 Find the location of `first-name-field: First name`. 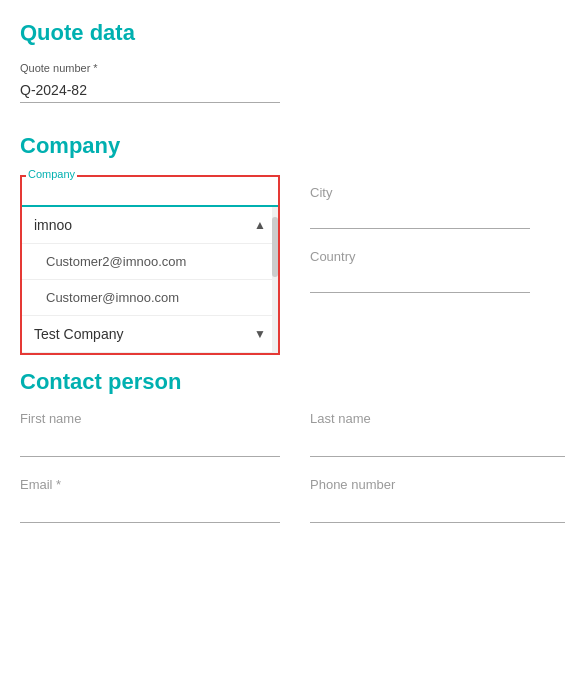

first-name-field: First name is located at coordinates (150, 434).